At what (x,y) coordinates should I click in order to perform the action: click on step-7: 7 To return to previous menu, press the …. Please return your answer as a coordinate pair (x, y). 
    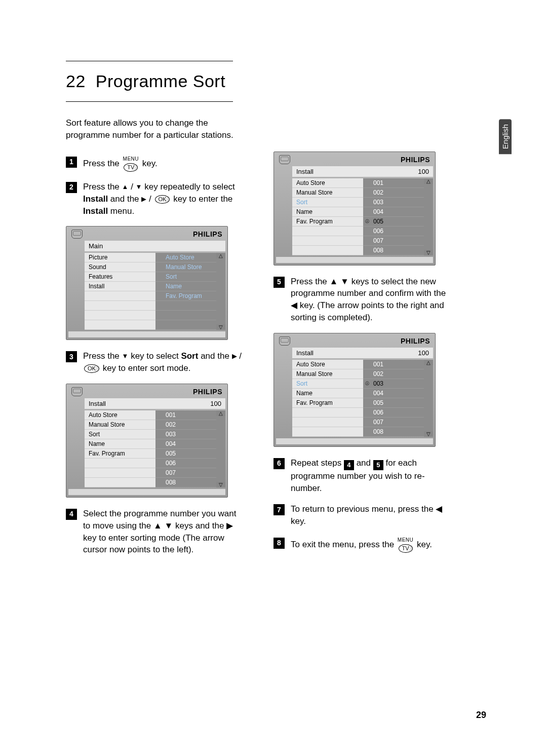
    Looking at the image, I should click on (362, 515).